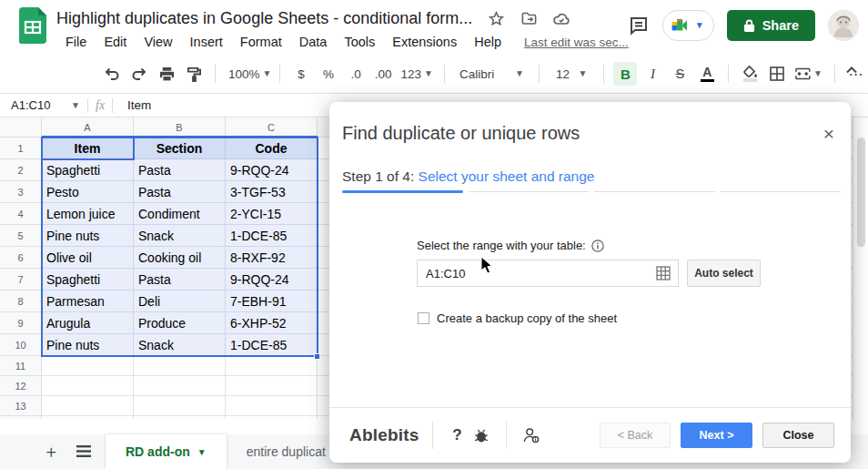 The width and height of the screenshot is (868, 469). I want to click on format-percent-button: %, so click(328, 74).